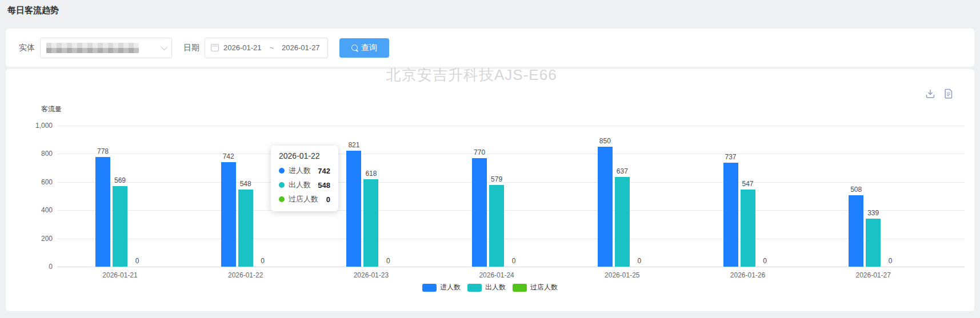 The height and width of the screenshot is (318, 980). I want to click on date-range-picker: 2026-01-21 ~ 2026-01-27, so click(266, 48).